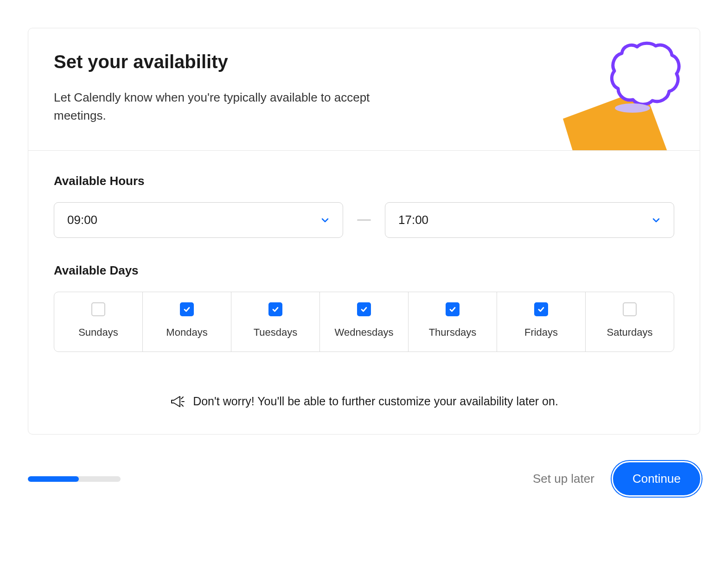 Image resolution: width=728 pixels, height=588 pixels. What do you see at coordinates (364, 220) in the screenshot?
I see `hours-row: 09:00 17:00` at bounding box center [364, 220].